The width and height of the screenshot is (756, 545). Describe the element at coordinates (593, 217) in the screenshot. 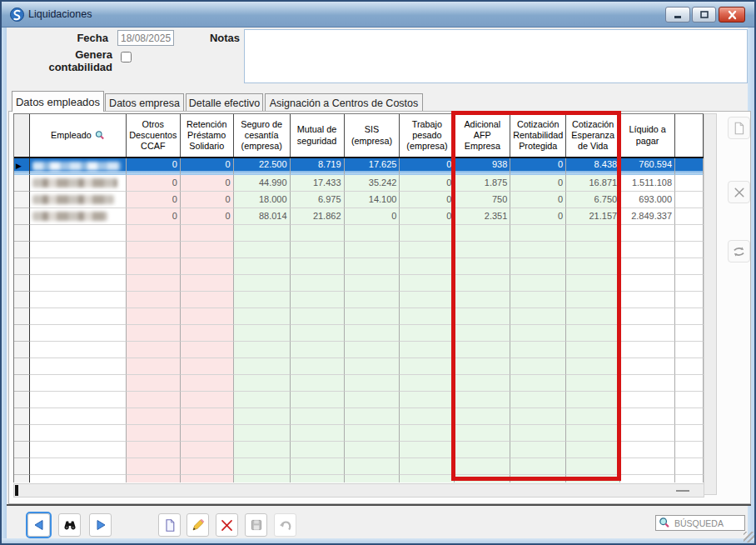

I see `grid-cell: 21.157` at that location.